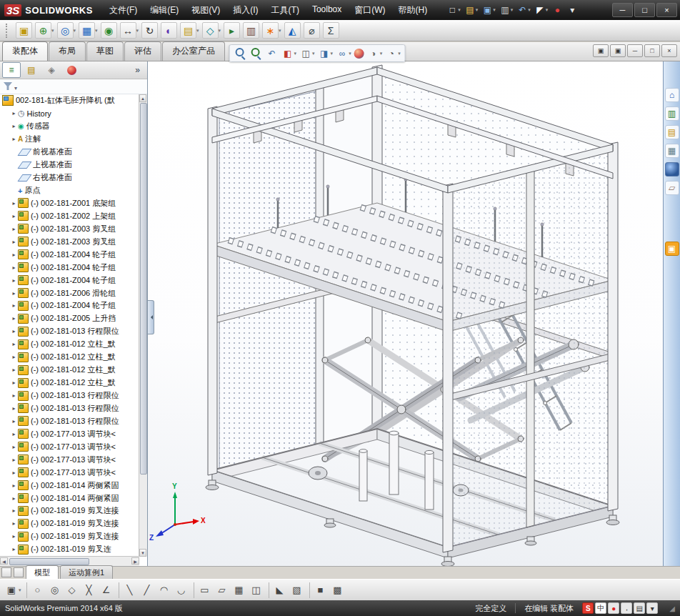 The image size is (680, 616). Describe the element at coordinates (672, 169) in the screenshot. I see `appearances-icon` at that location.